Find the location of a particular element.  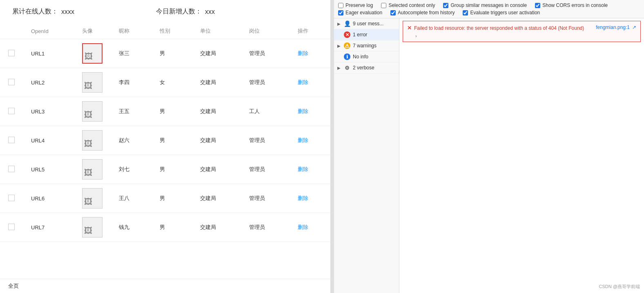

label-autocomplete_history: Autocomplete from history is located at coordinates (426, 13).